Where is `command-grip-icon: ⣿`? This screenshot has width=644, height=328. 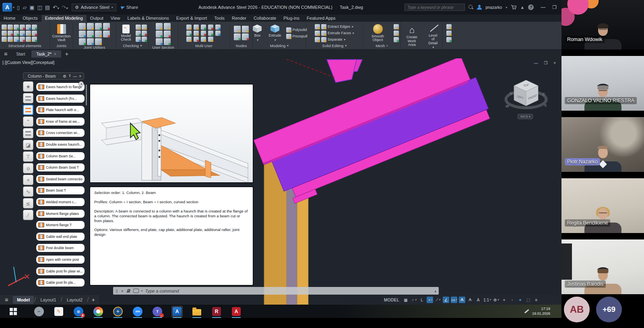 command-grip-icon: ⣿ is located at coordinates (117, 291).